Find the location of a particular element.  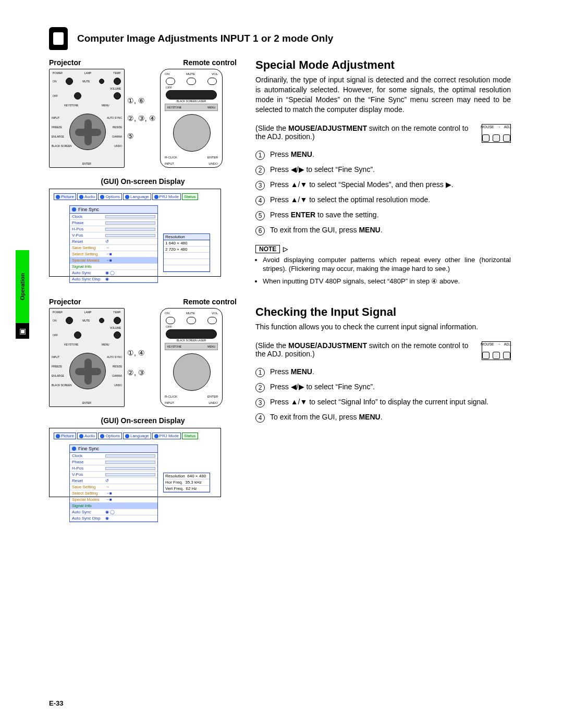

section-b-intro: This function allows you to check the cu… is located at coordinates (383, 327).